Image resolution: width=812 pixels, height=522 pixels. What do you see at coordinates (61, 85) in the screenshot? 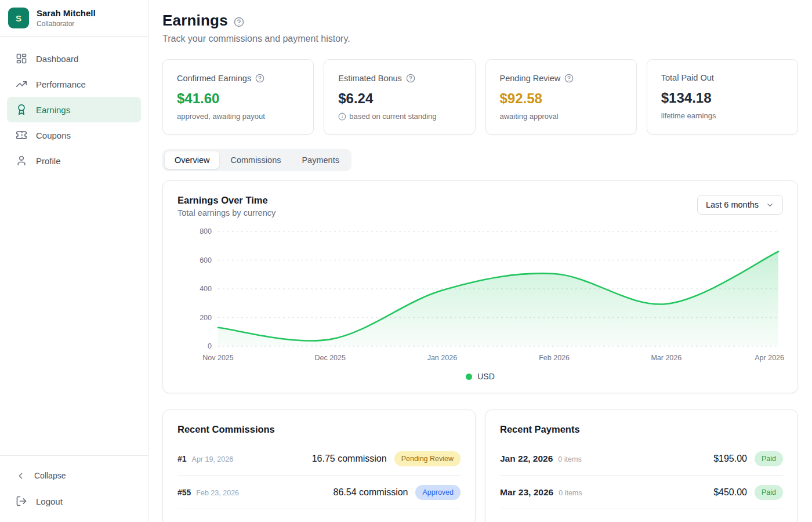
I see `sidebar-item-label: Performance` at bounding box center [61, 85].